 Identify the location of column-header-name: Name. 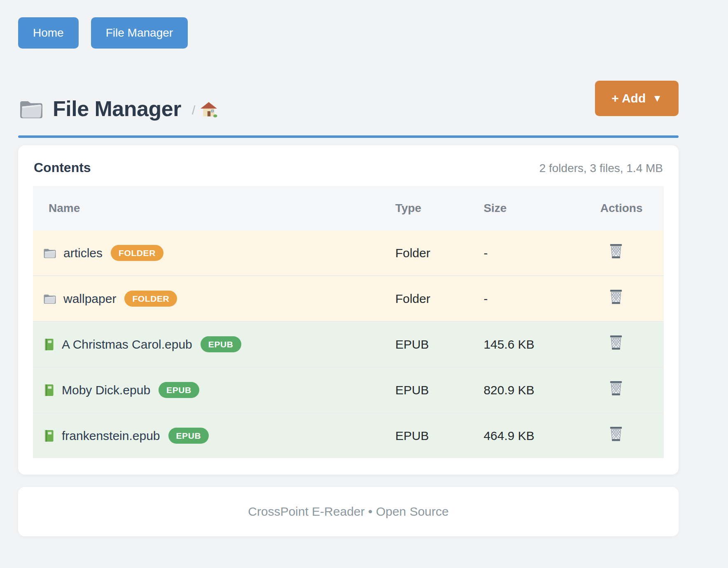
(210, 208).